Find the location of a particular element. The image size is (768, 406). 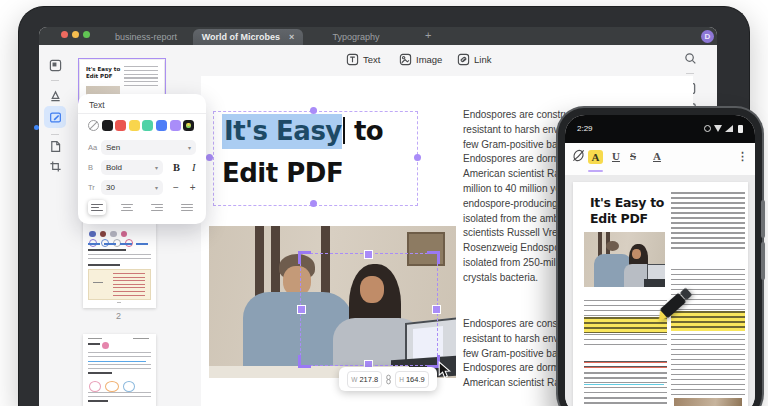

thumb-heading: Edit PDF is located at coordinates (103, 76).